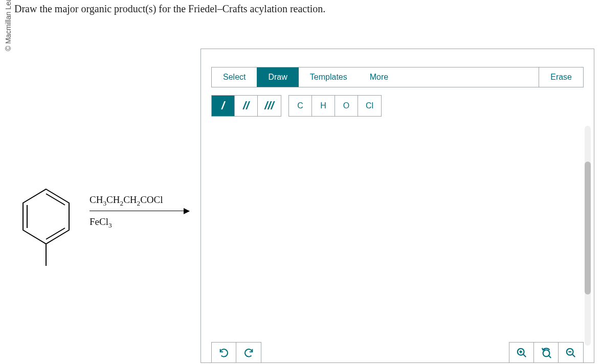  Describe the element at coordinates (223, 106) in the screenshot. I see `single-bond-tool: /` at that location.